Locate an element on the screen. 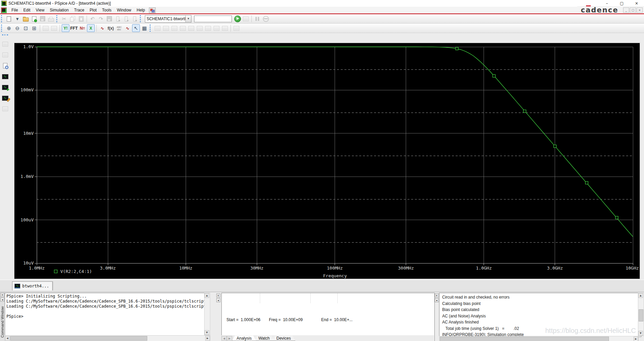 This screenshot has height=341, width=644. redo-button: ↷ is located at coordinates (101, 19).